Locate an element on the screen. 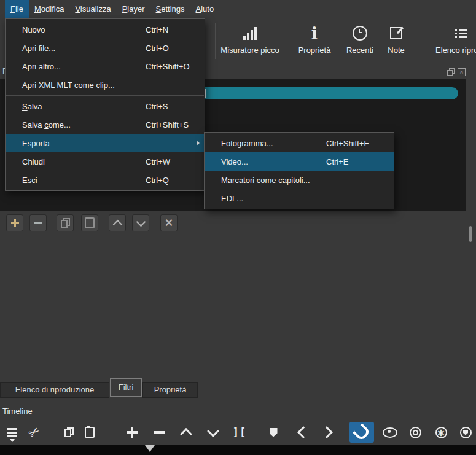  minus-icon is located at coordinates (38, 224).